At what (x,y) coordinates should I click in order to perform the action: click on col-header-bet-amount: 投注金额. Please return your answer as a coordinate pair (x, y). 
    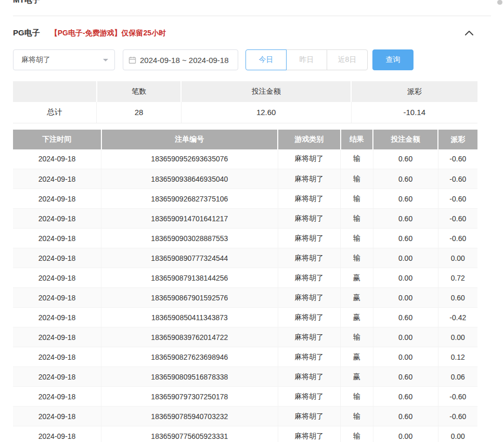
    Looking at the image, I should click on (406, 140).